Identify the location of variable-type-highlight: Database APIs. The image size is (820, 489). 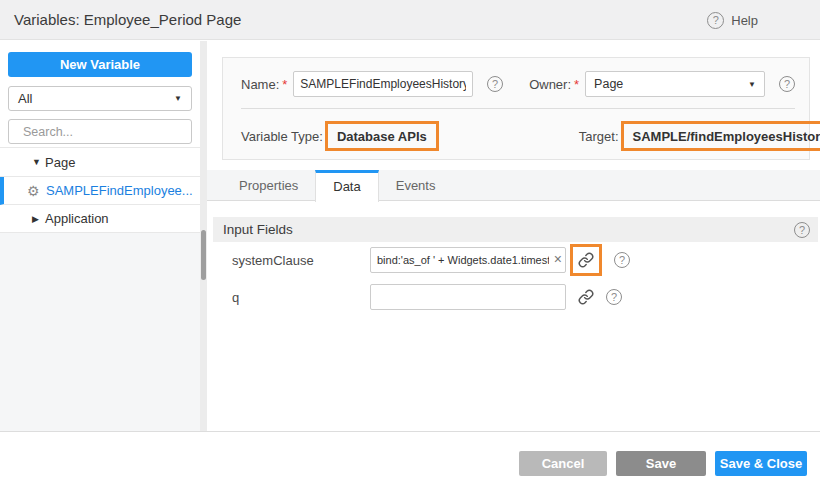
(382, 136).